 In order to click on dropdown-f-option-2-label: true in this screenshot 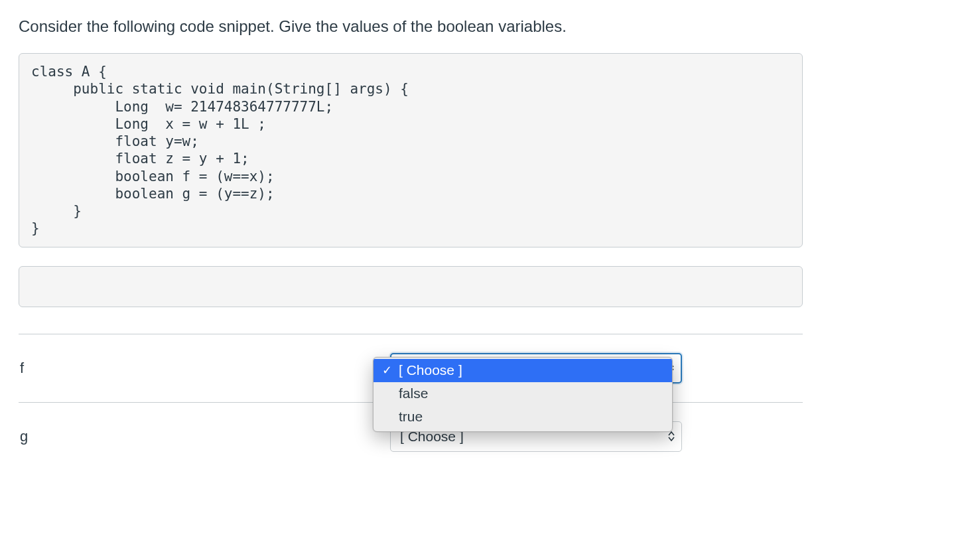, I will do `click(411, 417)`.